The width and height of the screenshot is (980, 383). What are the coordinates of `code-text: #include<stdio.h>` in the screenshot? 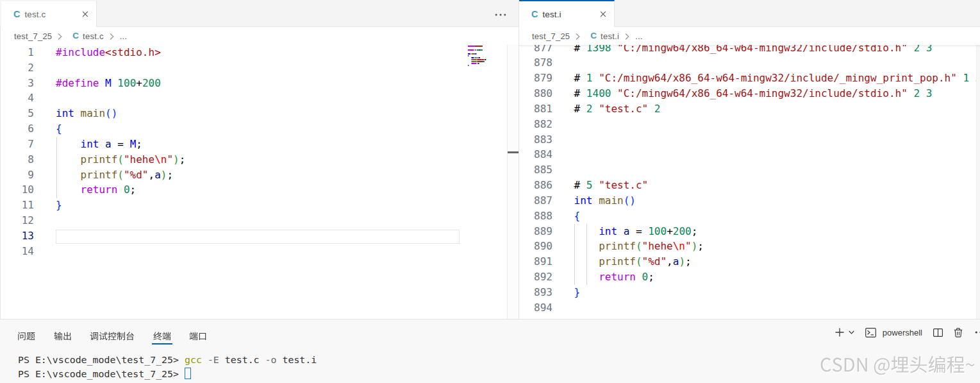 It's located at (108, 53).